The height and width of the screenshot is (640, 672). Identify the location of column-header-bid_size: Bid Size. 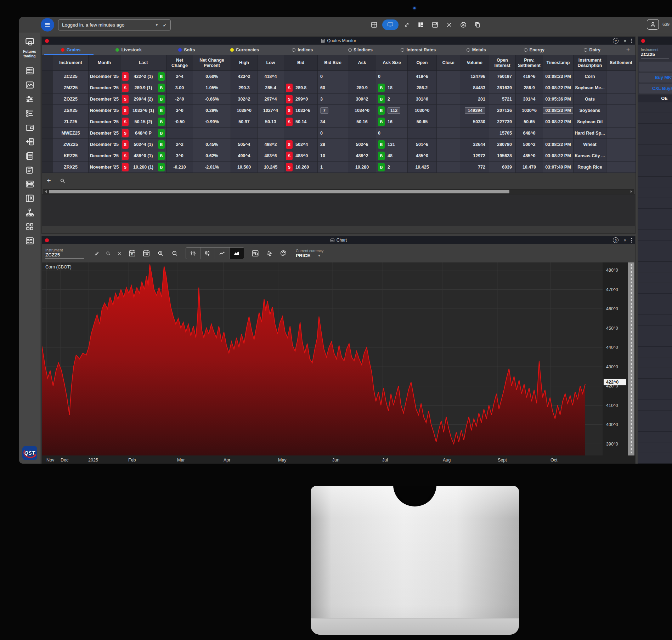
(333, 63).